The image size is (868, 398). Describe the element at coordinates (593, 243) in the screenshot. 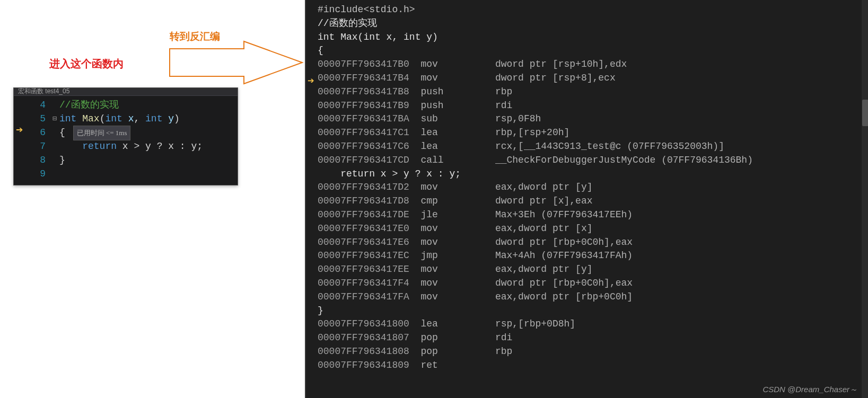

I see `asm-row: 00007FF7963417E6 mov dword ptr [rbp+0C0h…` at that location.